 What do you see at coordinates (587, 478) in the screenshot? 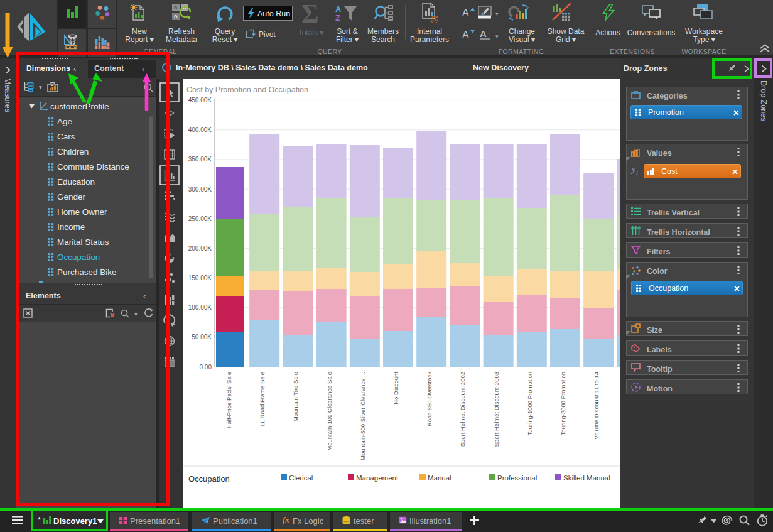
I see `svg-text: Skilled Manual` at bounding box center [587, 478].